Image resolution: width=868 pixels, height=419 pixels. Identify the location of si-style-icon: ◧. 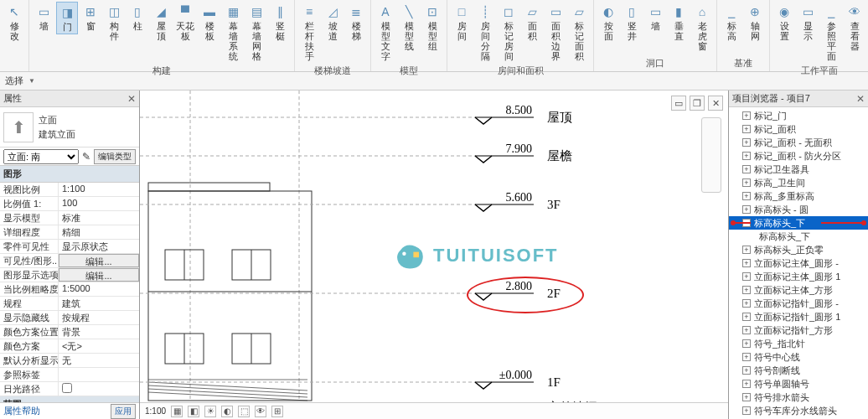
(194, 411).